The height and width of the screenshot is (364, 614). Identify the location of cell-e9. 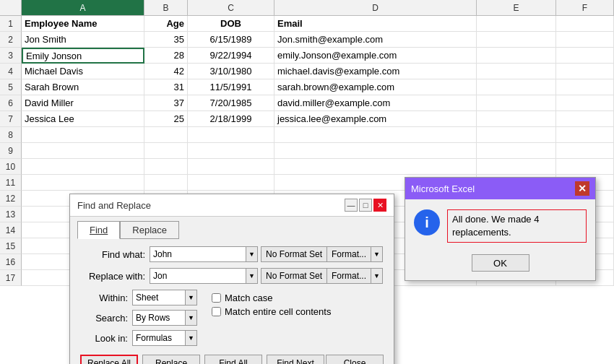
(516, 151).